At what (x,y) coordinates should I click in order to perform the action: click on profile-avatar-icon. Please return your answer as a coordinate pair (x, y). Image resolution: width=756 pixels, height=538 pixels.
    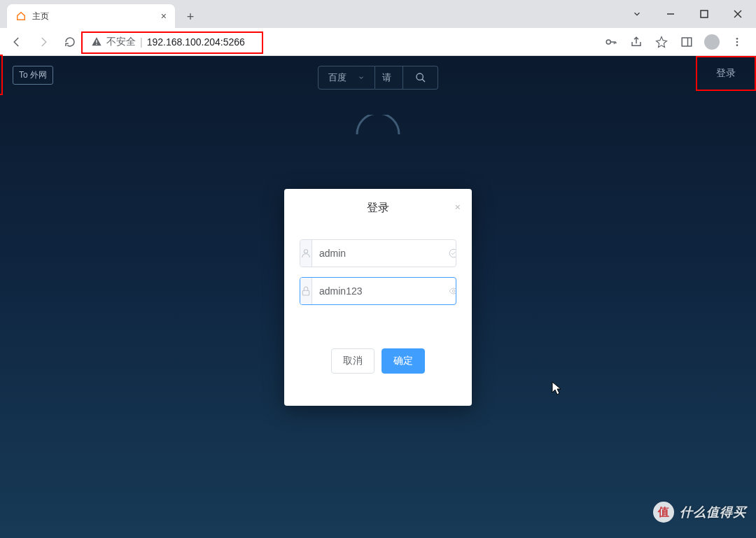
    Looking at the image, I should click on (712, 42).